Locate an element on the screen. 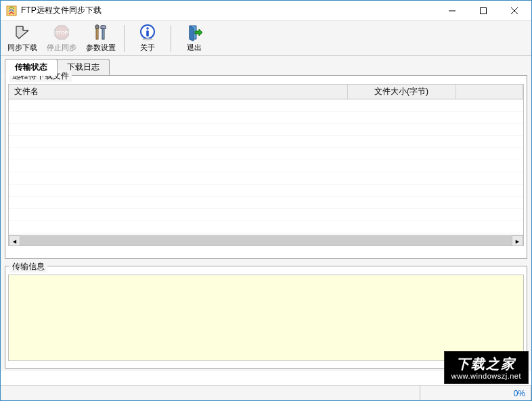  stop-sync-label: 停止同步 is located at coordinates (62, 47).